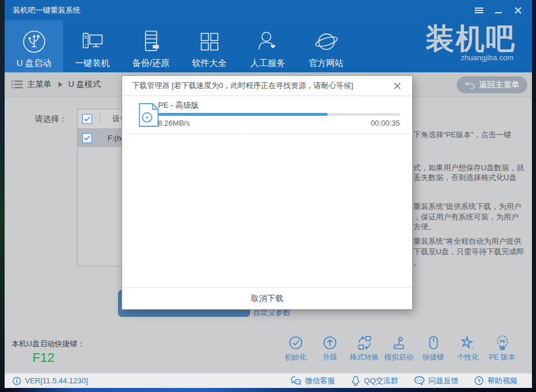 This screenshot has width=536, height=392. Describe the element at coordinates (534, 196) in the screenshot. I see `desktop-edge-right` at that location.